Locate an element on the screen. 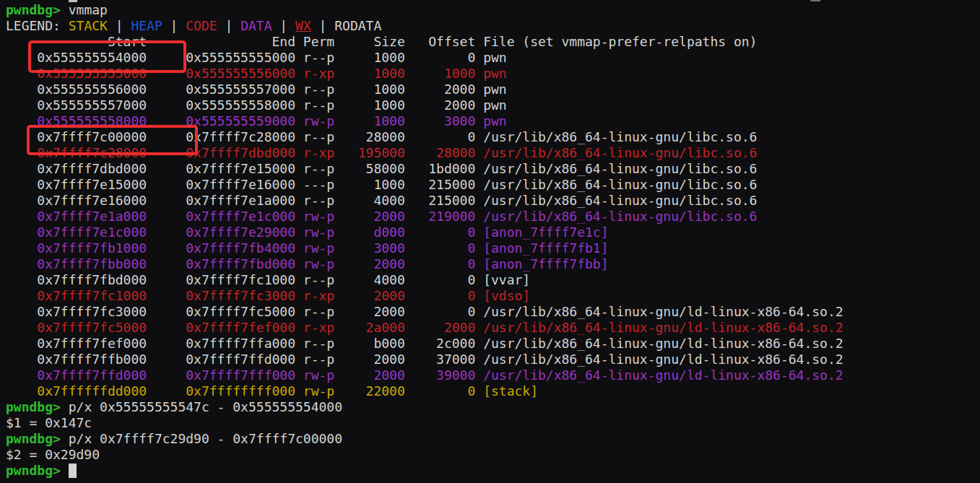 This screenshot has height=483, width=980. vmmap-start-address: 0x555555555000 is located at coordinates (92, 74).